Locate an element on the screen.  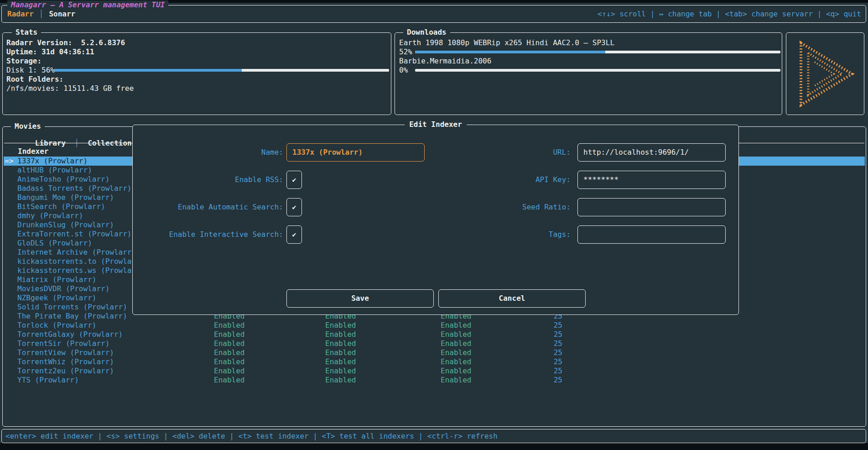
footer-keybinds: <enter> edit indexer | <s> settings | <d… is located at coordinates (252, 436).